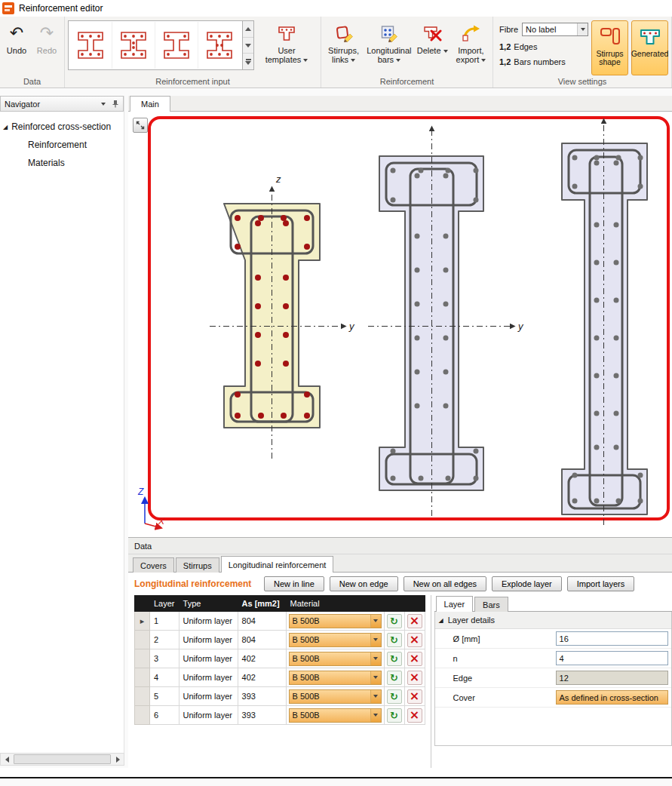 The image size is (672, 786). What do you see at coordinates (281, 640) in the screenshot?
I see `table-row: 2 Uniform layer 804 B 500B ↻ ×` at bounding box center [281, 640].